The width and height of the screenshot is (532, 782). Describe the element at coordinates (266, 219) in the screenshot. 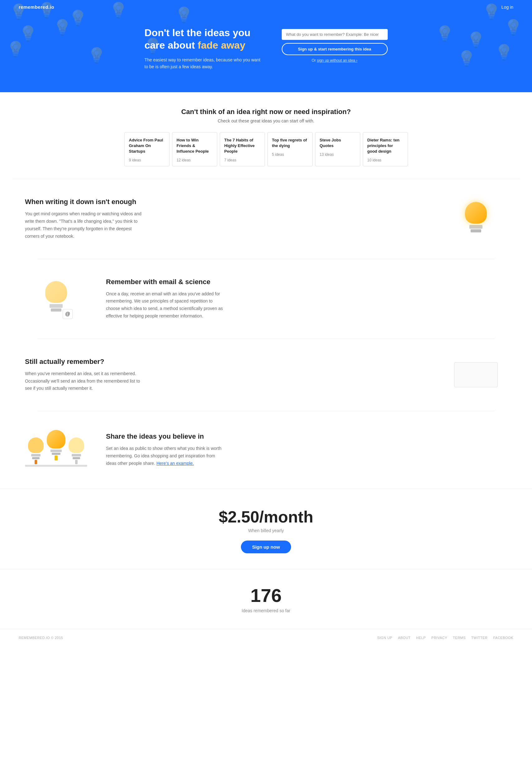

I see `feature-writing: When writing it down isn't enough You ge…` at that location.